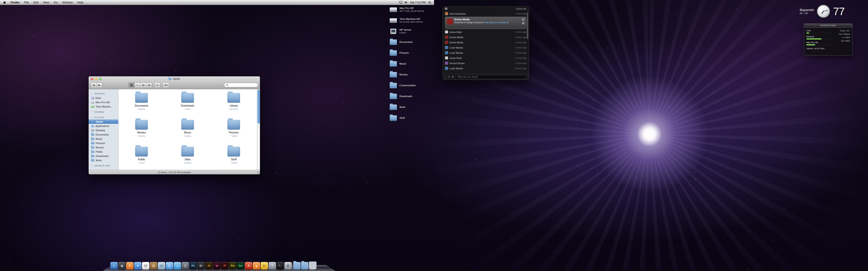 Image resolution: width=868 pixels, height=271 pixels. What do you see at coordinates (146, 266) in the screenshot?
I see `dock-icon-ical: 17` at bounding box center [146, 266].